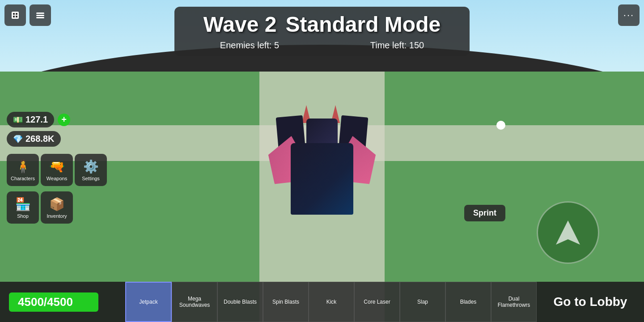 Image resolution: width=644 pixels, height=322 pixels. Describe the element at coordinates (34, 139) in the screenshot. I see `gem-badge: 💎 268.8K` at that location.